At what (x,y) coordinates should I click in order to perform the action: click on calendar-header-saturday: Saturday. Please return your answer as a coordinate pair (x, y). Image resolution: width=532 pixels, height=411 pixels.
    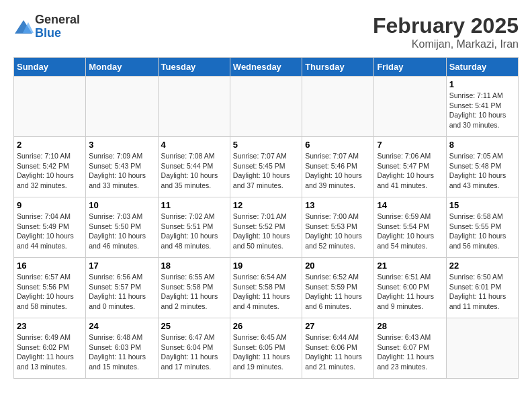
    Looking at the image, I should click on (482, 67).